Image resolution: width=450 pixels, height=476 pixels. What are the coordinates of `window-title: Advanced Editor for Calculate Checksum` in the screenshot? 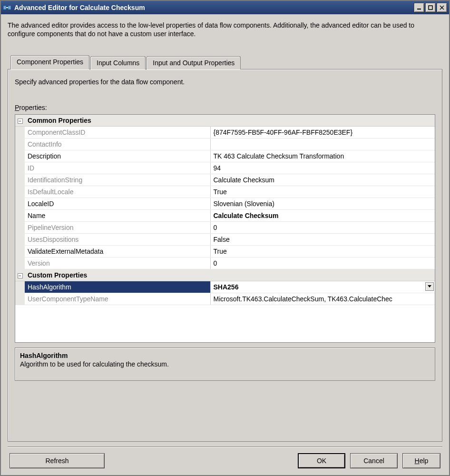 It's located at (214, 8).